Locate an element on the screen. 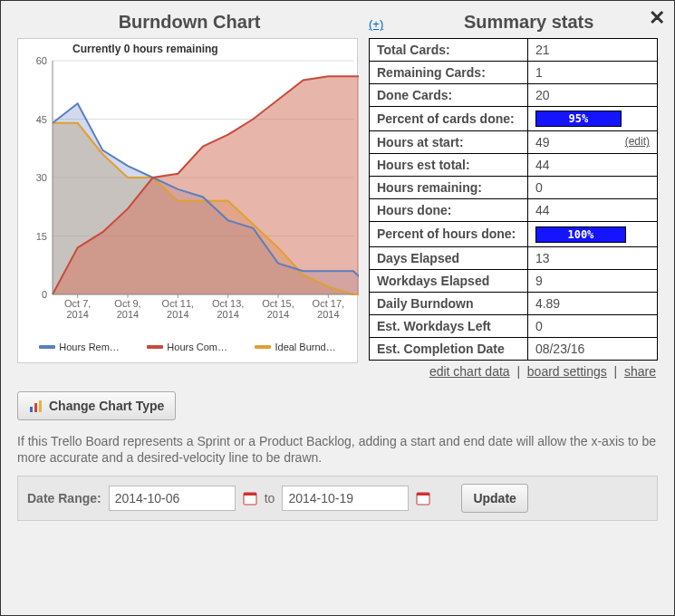 The height and width of the screenshot is (616, 675). stat-label: Percent of cards done: is located at coordinates (449, 120).